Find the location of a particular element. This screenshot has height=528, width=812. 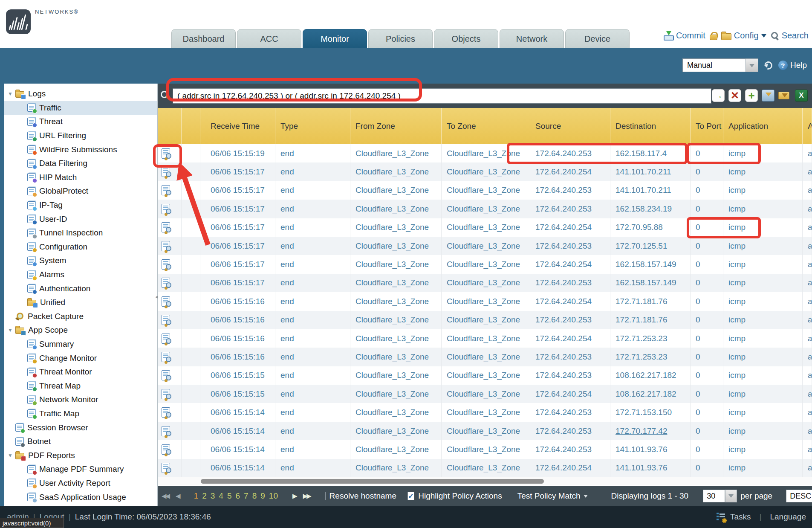

language-button: Language is located at coordinates (788, 517).